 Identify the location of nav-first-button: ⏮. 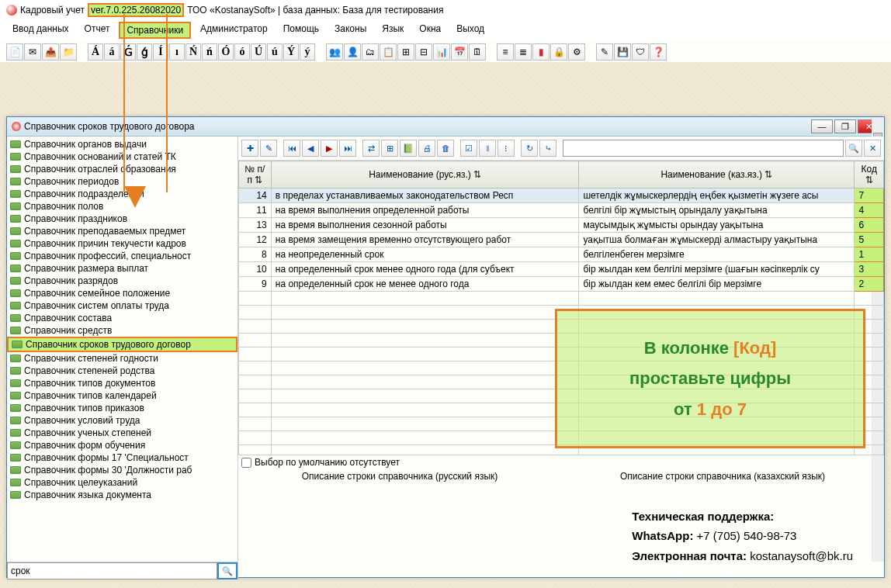
(292, 148).